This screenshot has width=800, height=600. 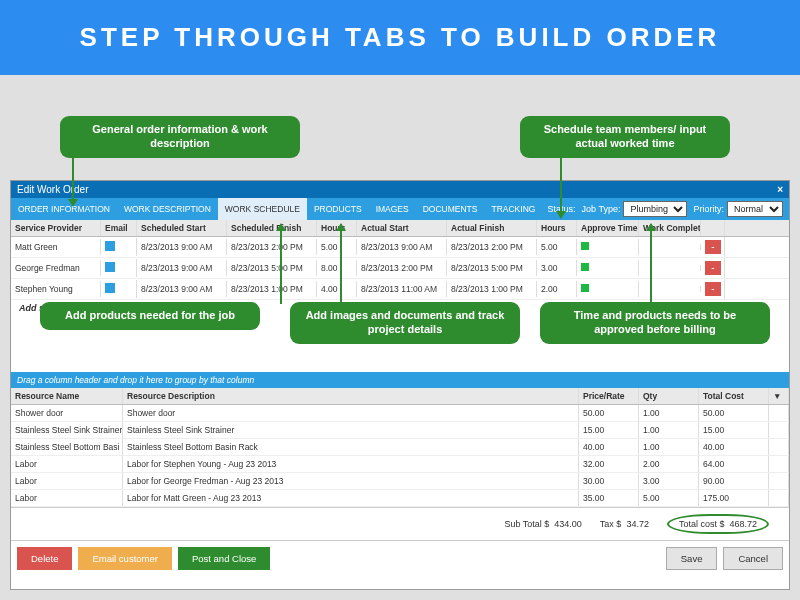 I want to click on table-row: Stephen Young8/23/2013 9:00 AM8/23/2013 …, so click(x=400, y=290).